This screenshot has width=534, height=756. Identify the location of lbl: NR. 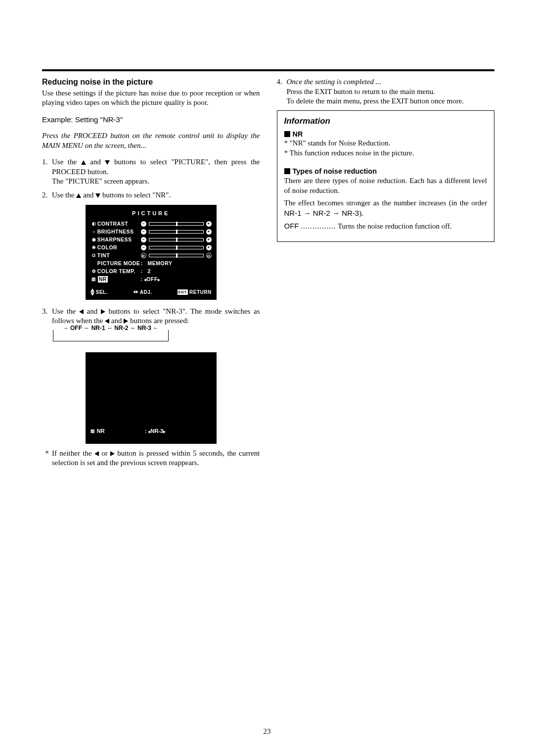
(103, 280).